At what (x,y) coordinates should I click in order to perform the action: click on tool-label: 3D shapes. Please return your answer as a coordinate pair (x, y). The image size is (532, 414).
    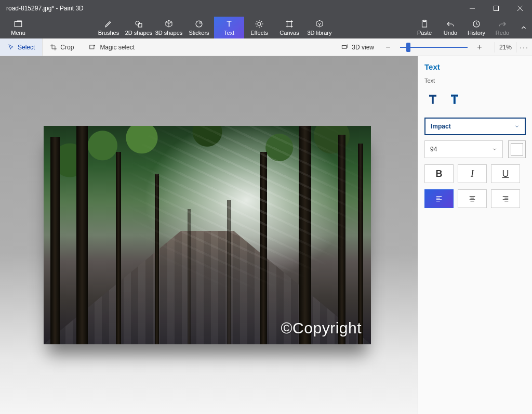
    Looking at the image, I should click on (169, 33).